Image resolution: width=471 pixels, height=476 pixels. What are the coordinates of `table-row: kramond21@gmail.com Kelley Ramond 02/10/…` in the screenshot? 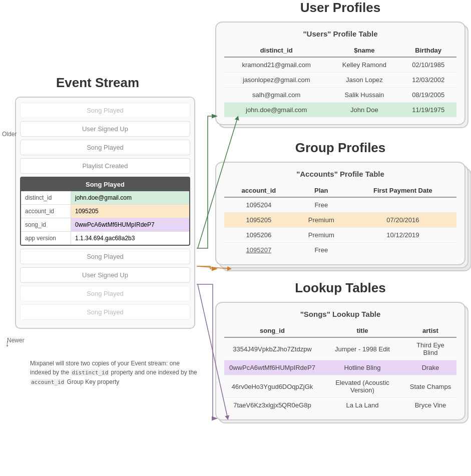 It's located at (340, 65).